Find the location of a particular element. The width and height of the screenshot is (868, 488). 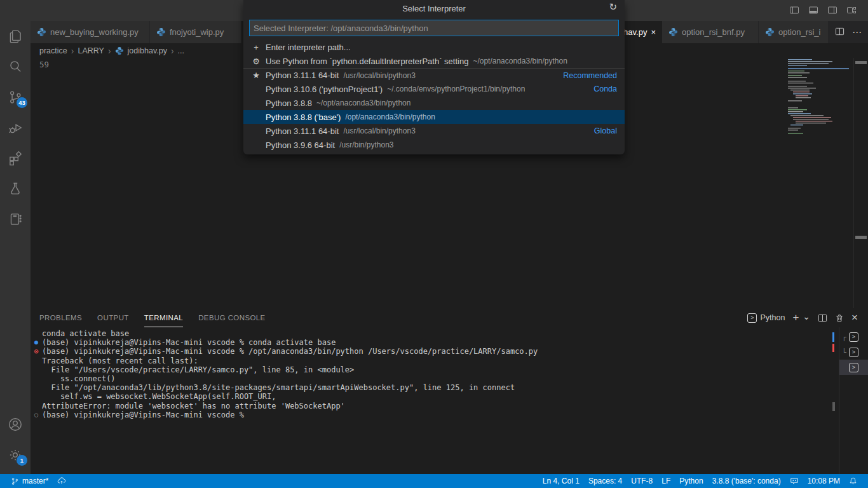

terminal-dropdown-chevron-icon: ⌄ is located at coordinates (806, 316).